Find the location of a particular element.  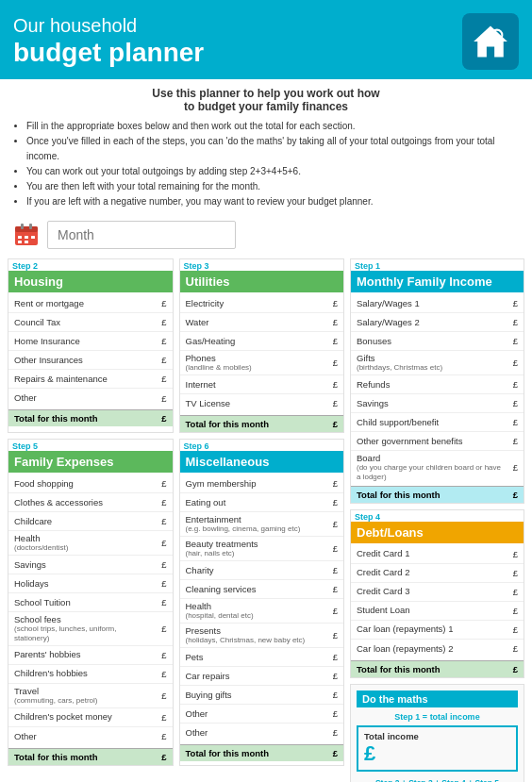

table-row: Pets£ is located at coordinates (262, 657).